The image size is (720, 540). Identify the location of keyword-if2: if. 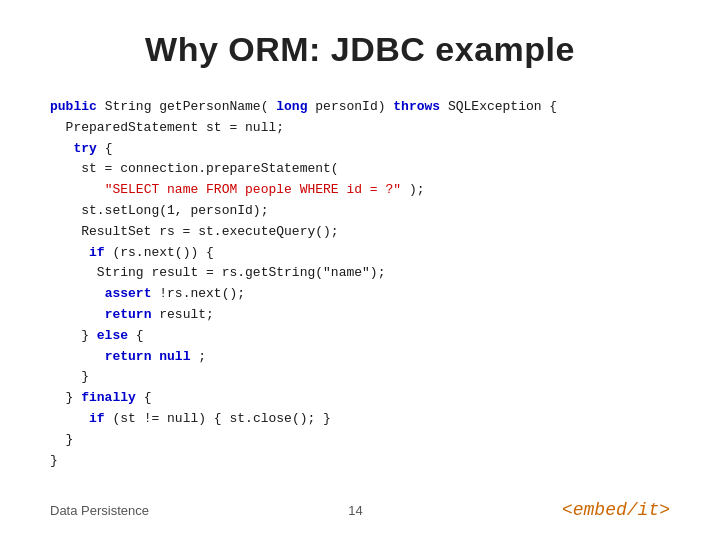
(97, 418).